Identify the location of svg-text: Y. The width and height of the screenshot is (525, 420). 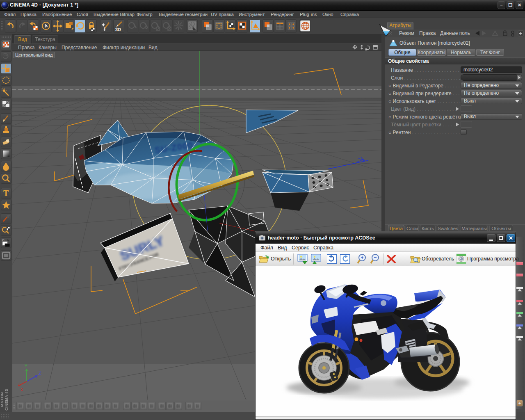
(26, 366).